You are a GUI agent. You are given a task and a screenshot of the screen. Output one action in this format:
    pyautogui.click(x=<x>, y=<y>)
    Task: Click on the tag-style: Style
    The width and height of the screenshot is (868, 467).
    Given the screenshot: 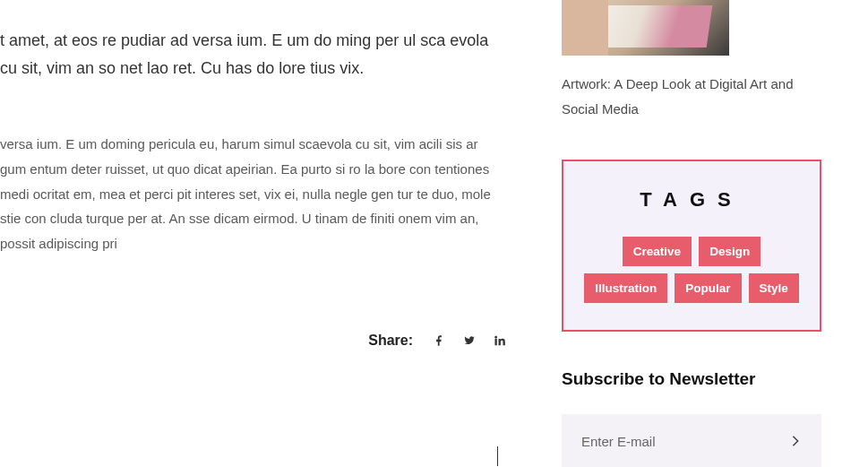 What is the action you would take?
    pyautogui.click(x=774, y=289)
    